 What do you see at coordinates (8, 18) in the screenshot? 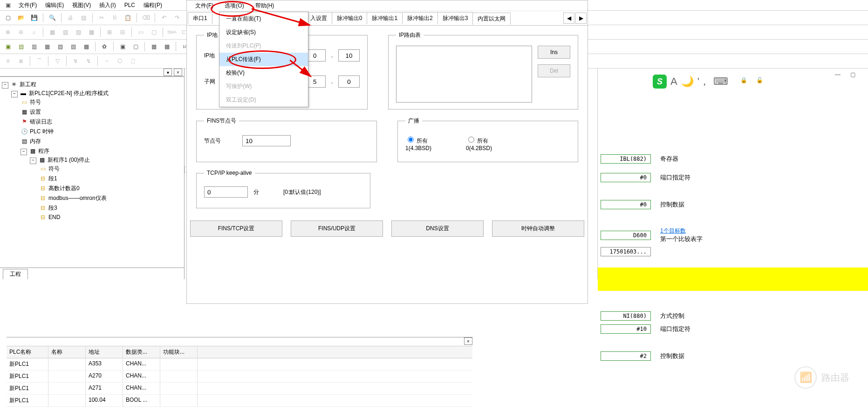
I see `new-icon: ▢` at bounding box center [8, 18].